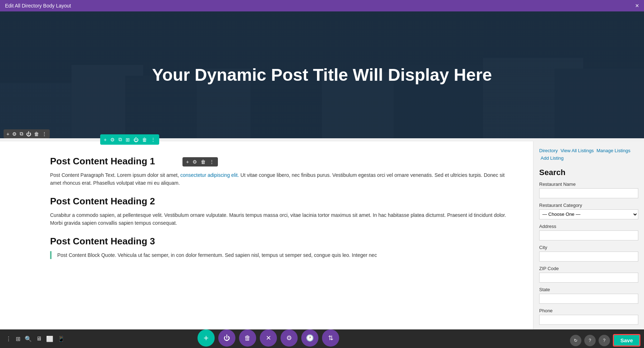 The width and height of the screenshot is (644, 348). What do you see at coordinates (44, 134) in the screenshot?
I see `tb1-more-icon: ⋮` at bounding box center [44, 134].